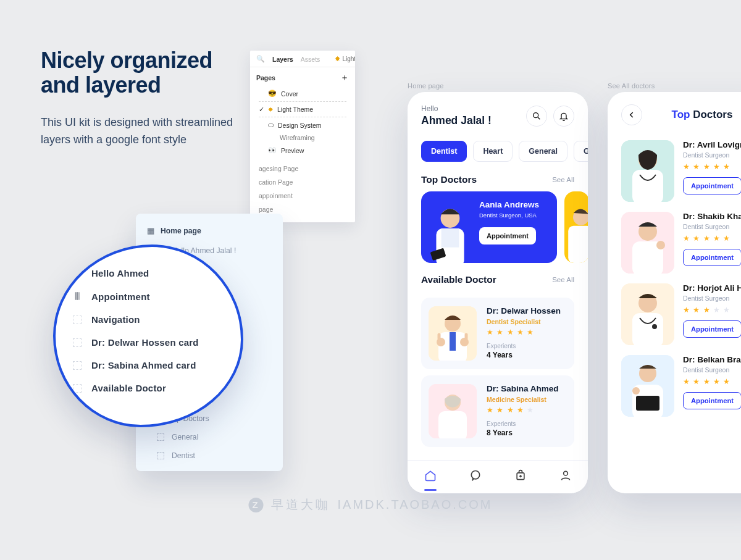 The width and height of the screenshot is (741, 560). What do you see at coordinates (674, 309) in the screenshot?
I see `doctor-row: Dr: Horjot Ali HA Dentist Surgeon ★ ★ ★ …` at bounding box center [674, 309].